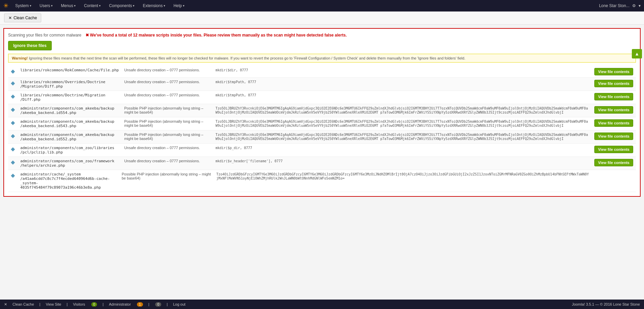  What do you see at coordinates (70, 85) in the screenshot?
I see `file-path-cell: libraries/rokcommon/Overrides/Doctrine /…` at bounding box center [70, 85].